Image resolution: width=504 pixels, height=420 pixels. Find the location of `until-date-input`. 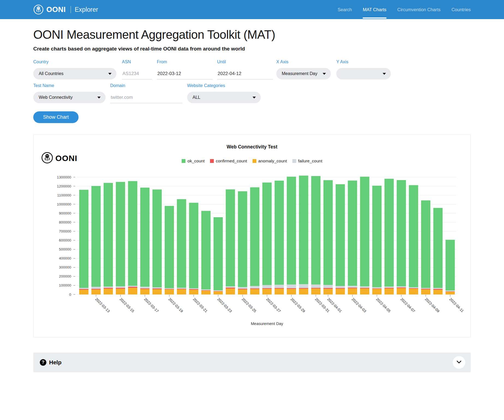

until-date-input is located at coordinates (245, 74).